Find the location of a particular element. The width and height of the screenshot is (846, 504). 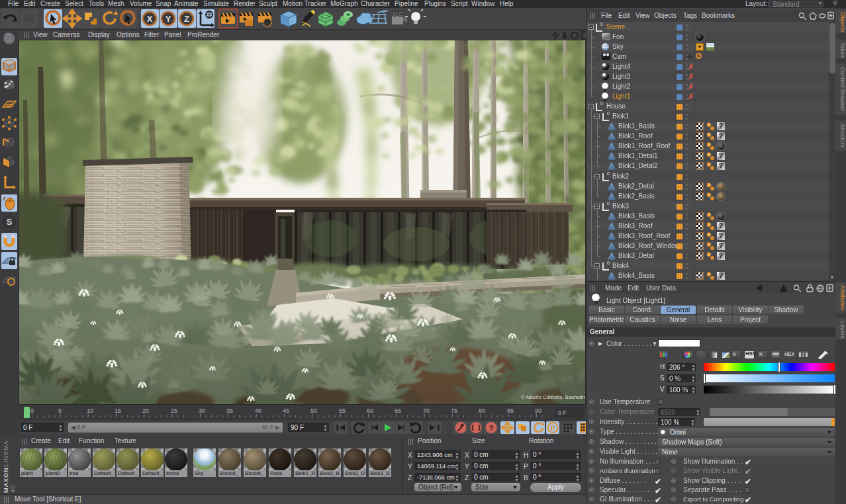

svg-text: Z is located at coordinates (187, 19).